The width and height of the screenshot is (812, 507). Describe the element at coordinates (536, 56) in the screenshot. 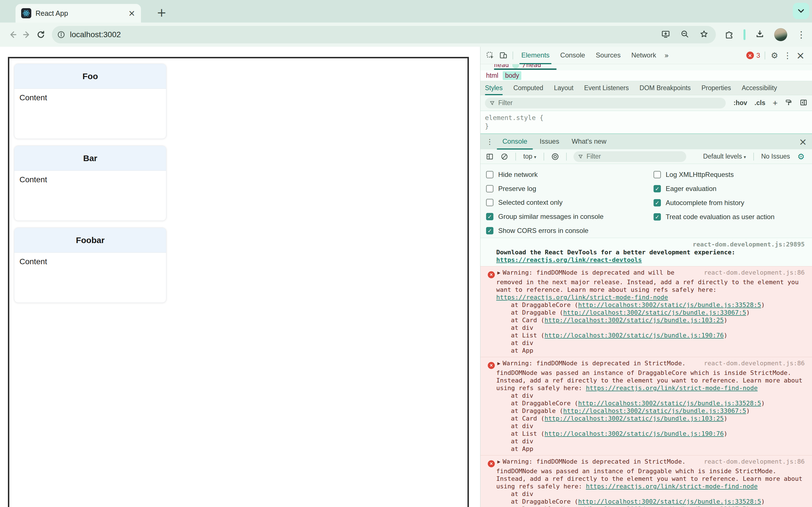

I see `devtools-tab-elements: Elements` at that location.